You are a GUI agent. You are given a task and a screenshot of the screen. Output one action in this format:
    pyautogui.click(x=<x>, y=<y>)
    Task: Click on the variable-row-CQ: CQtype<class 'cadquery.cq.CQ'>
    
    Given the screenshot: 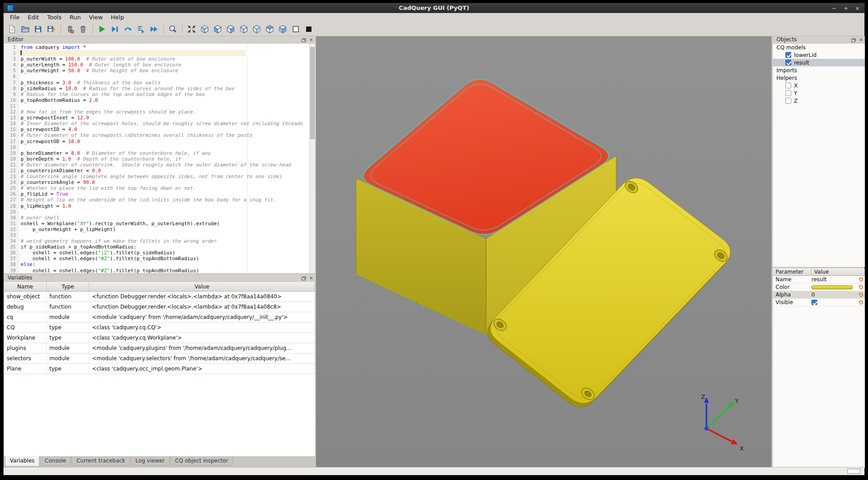 What is the action you would take?
    pyautogui.click(x=160, y=327)
    